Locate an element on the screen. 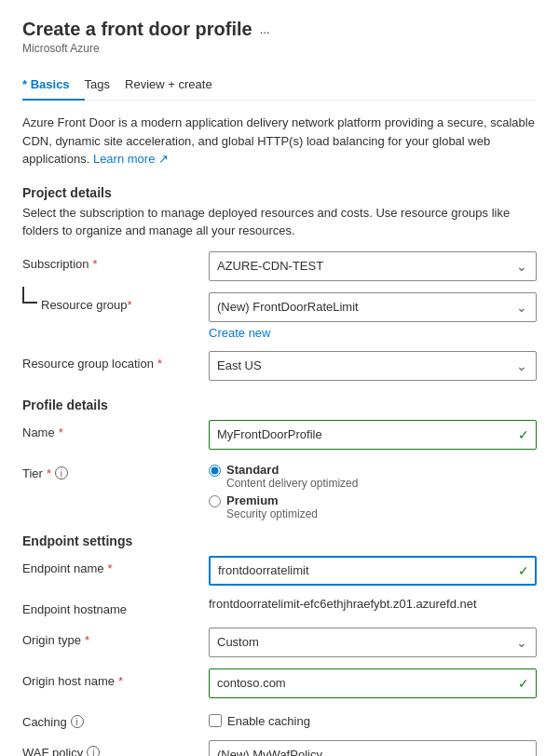 This screenshot has height=756, width=559. resource-group-label: Resource group is located at coordinates (84, 305).